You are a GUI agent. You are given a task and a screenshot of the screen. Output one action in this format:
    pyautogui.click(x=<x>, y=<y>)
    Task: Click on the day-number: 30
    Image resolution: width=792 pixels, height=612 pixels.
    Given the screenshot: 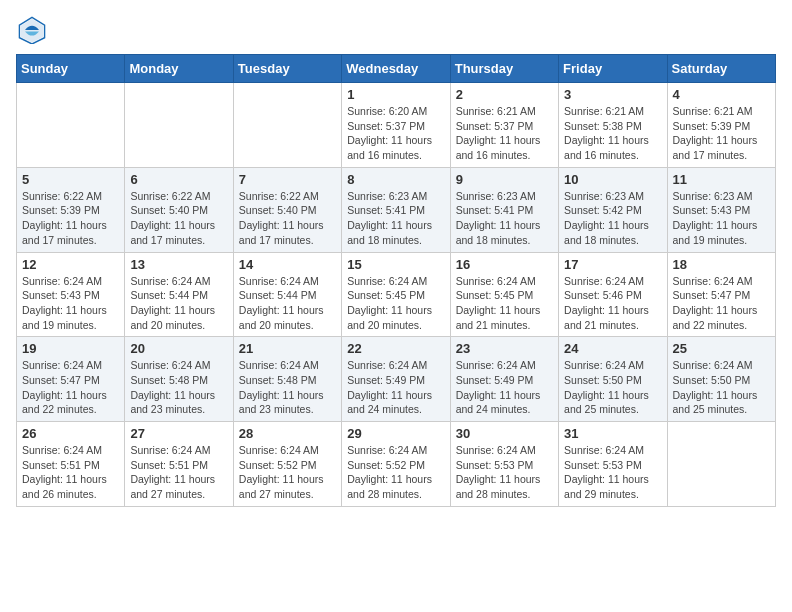 What is the action you would take?
    pyautogui.click(x=504, y=434)
    